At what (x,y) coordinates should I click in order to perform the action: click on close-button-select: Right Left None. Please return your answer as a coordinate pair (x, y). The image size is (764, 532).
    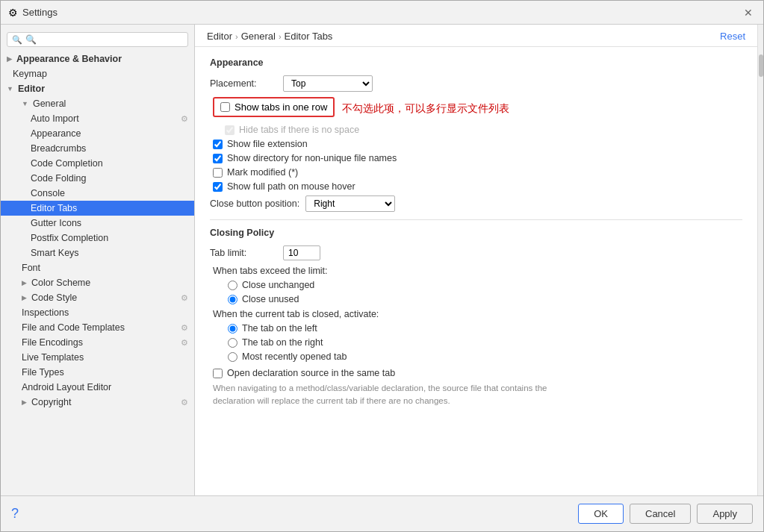
    Looking at the image, I should click on (350, 204).